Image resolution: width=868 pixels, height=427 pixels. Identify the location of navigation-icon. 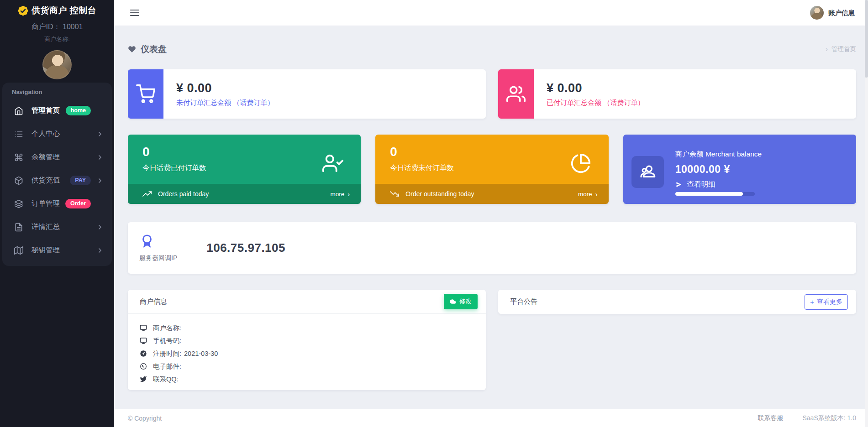
(143, 354).